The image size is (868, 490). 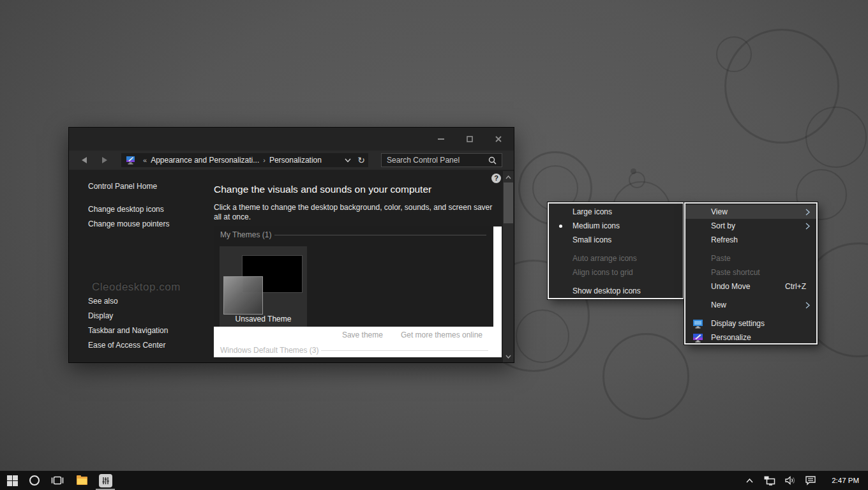 What do you see at coordinates (145, 160) in the screenshot?
I see `breadcrumb-root-chevron: «` at bounding box center [145, 160].